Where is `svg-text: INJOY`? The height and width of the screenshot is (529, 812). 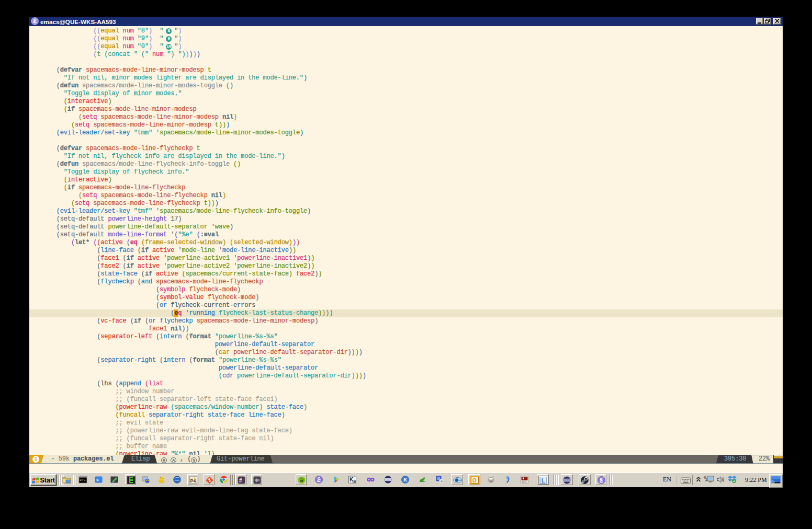
svg-text: INJOY is located at coordinates (524, 482).